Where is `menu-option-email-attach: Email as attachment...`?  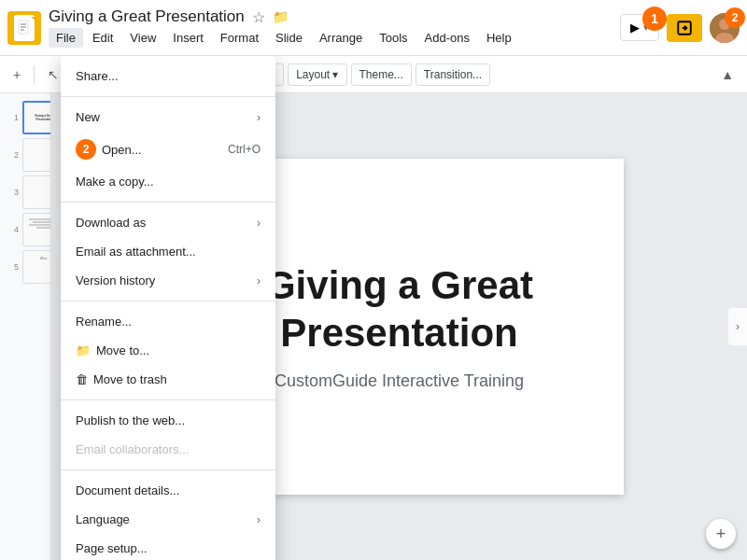 menu-option-email-attach: Email as attachment... is located at coordinates (168, 252).